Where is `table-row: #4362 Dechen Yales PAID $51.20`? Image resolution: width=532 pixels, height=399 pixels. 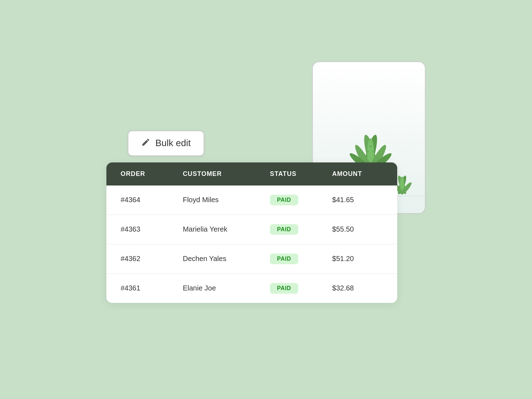
table-row: #4362 Dechen Yales PAID $51.20 is located at coordinates (252, 259).